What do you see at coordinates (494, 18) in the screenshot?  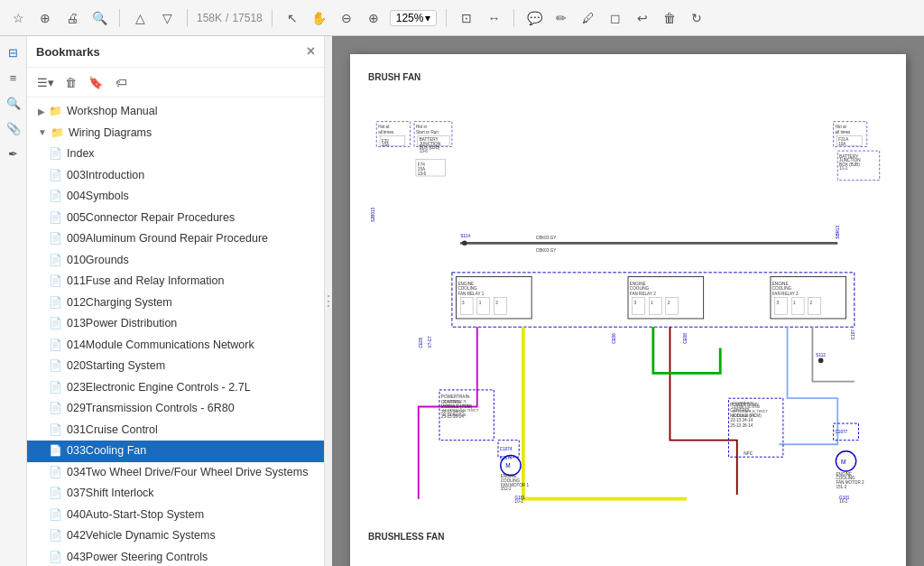 I see `fit-width-icon: ↔` at bounding box center [494, 18].